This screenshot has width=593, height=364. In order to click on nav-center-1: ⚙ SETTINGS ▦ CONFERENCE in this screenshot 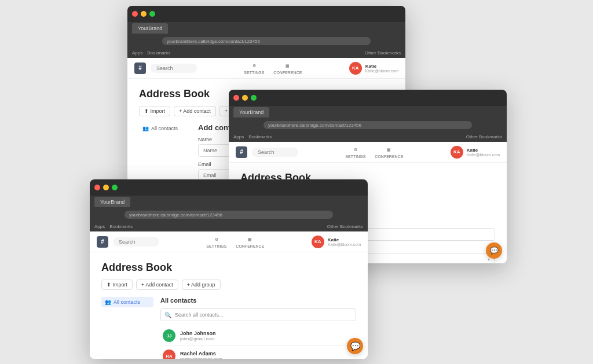, I will do `click(273, 68)`.